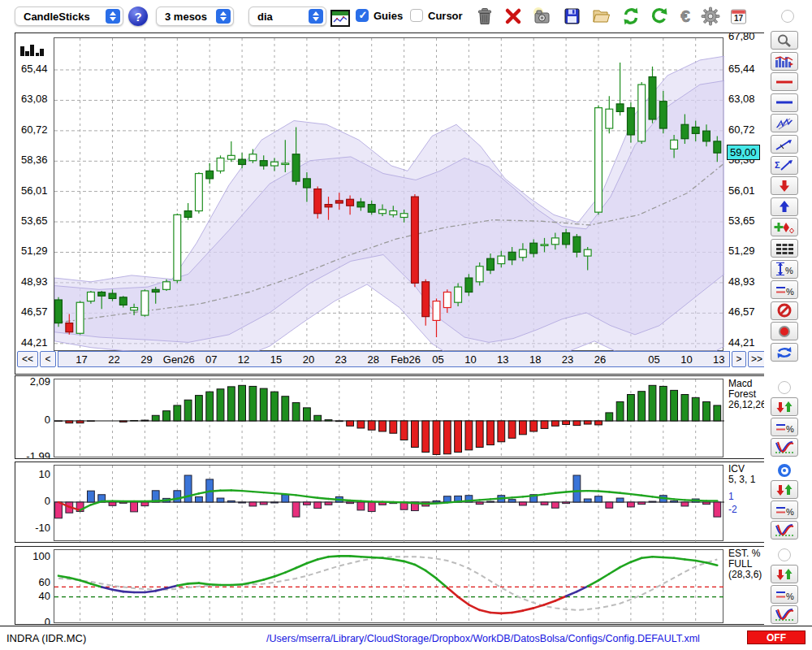  I want to click on cursor-checkbox: Cursor, so click(437, 15).